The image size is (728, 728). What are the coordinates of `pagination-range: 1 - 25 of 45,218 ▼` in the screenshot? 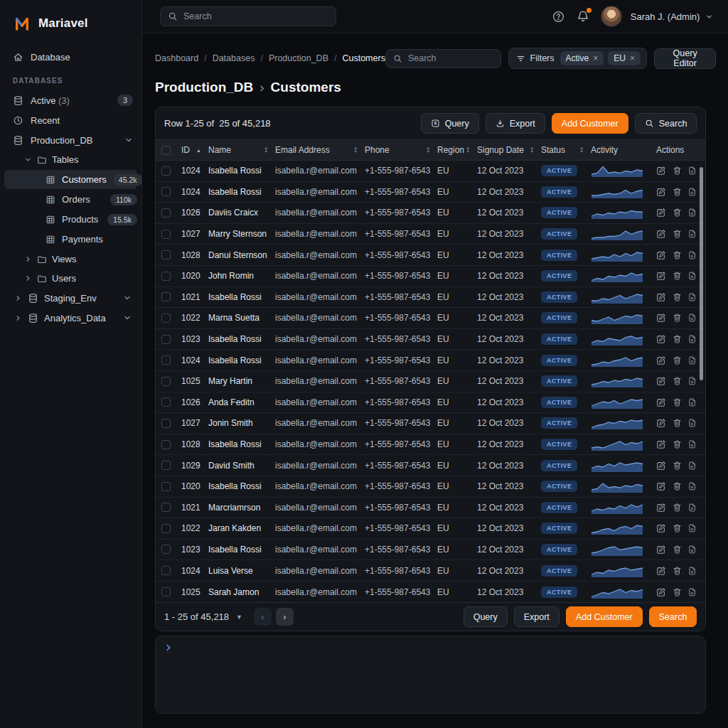 It's located at (203, 617).